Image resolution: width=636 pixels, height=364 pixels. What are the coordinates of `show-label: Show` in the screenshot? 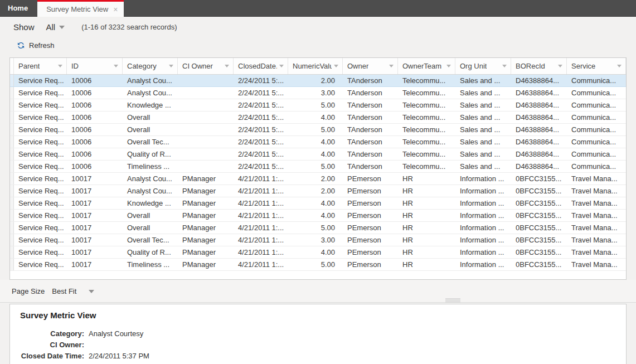 It's located at (24, 27).